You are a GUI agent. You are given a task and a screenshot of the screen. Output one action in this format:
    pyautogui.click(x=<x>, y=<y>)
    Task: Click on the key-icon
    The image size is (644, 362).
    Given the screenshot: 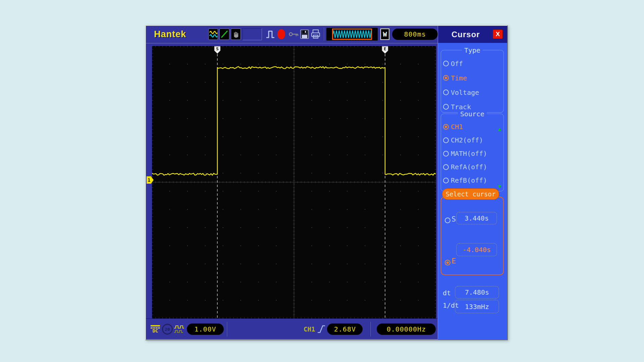 What is the action you would take?
    pyautogui.click(x=294, y=34)
    